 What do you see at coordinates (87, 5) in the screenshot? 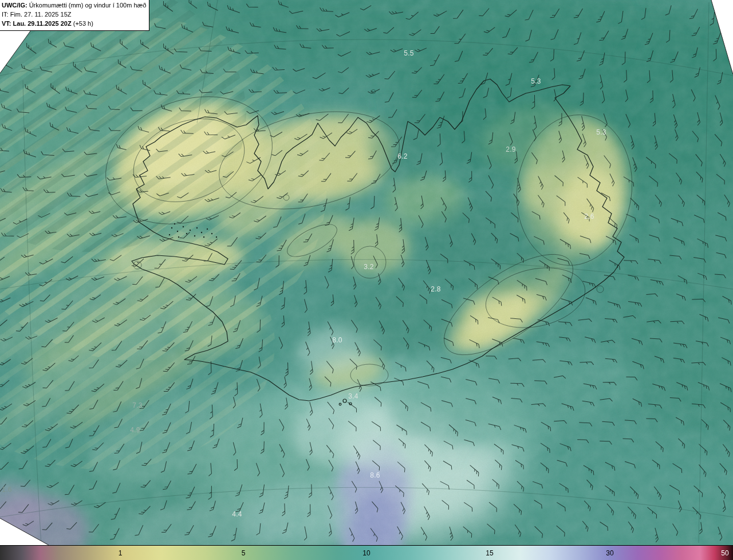
I see `product-title: Úrkomumætti (mm) og vindur í 100m hæð` at bounding box center [87, 5].